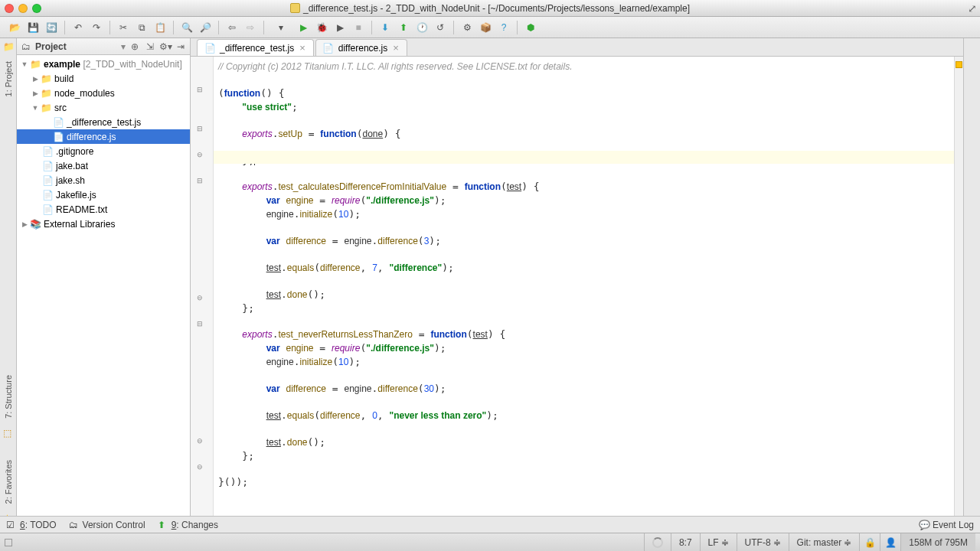 This screenshot has height=551, width=980. What do you see at coordinates (467, 28) in the screenshot?
I see `settings-icon: ⚙` at bounding box center [467, 28].